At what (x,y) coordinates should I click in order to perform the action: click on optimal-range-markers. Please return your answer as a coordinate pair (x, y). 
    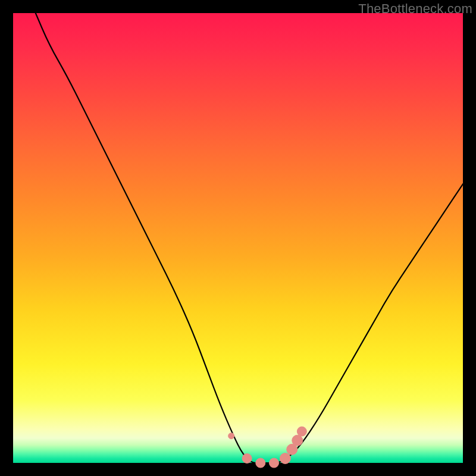
    Looking at the image, I should click on (268, 447).